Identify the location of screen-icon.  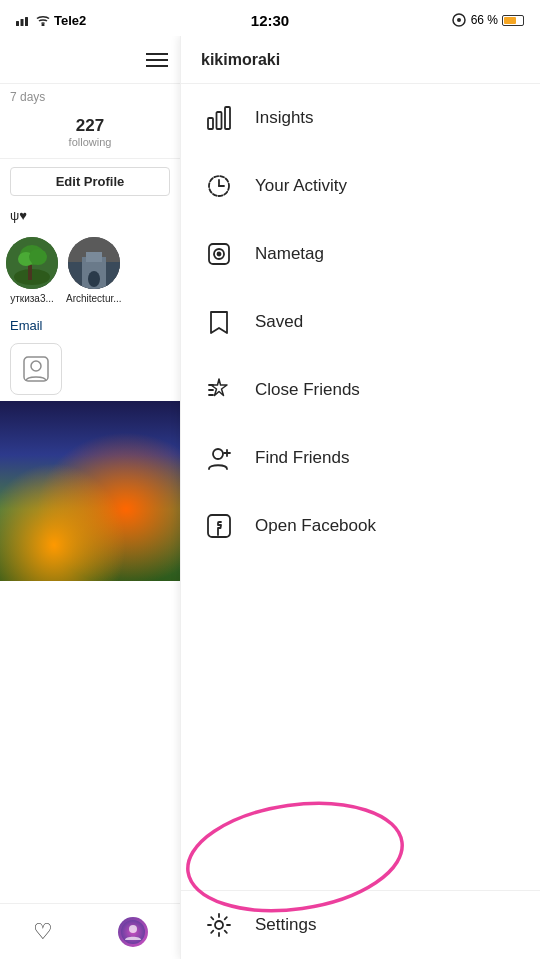
(459, 20).